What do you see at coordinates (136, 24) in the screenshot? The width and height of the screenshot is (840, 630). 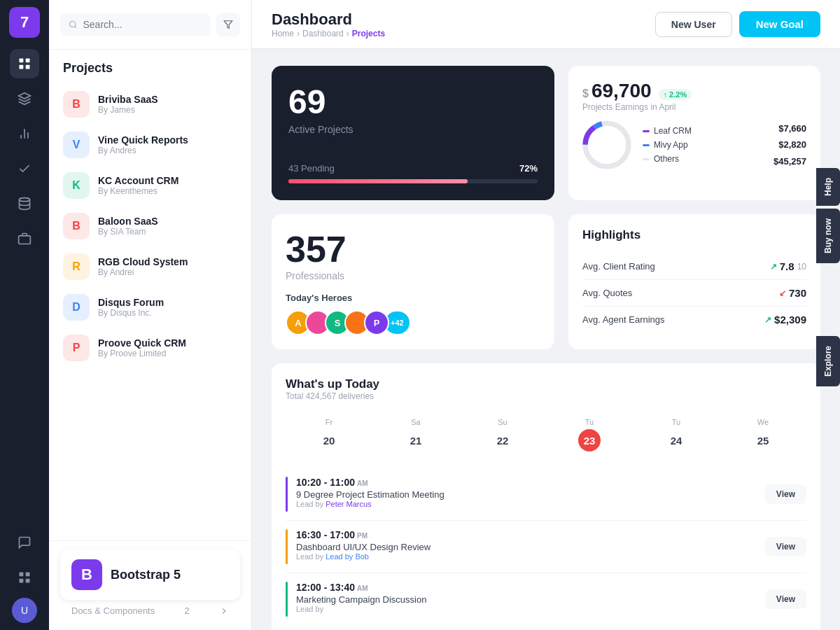 I see `search-input-wrap` at bounding box center [136, 24].